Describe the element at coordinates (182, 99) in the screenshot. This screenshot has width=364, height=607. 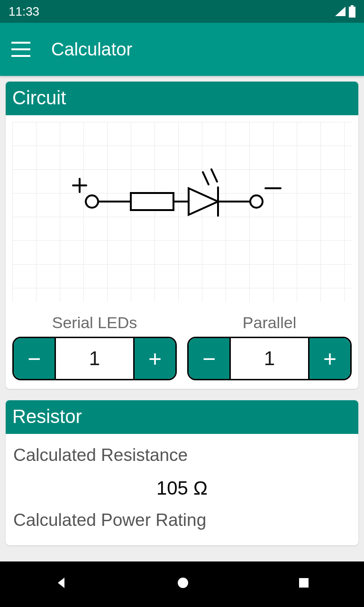
I see `circuit-header: Circuit` at that location.